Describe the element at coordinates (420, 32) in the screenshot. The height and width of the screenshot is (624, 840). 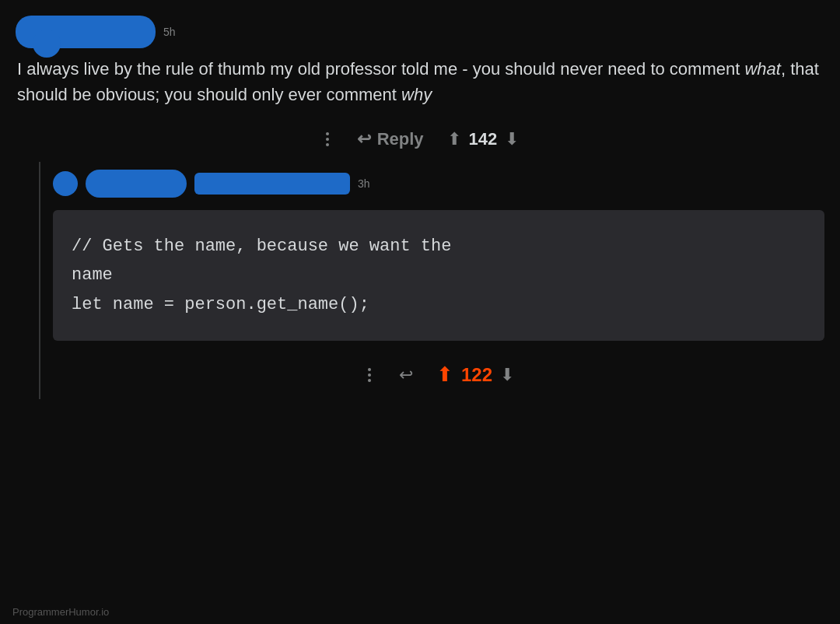
I see `comment1-header: 5h` at that location.